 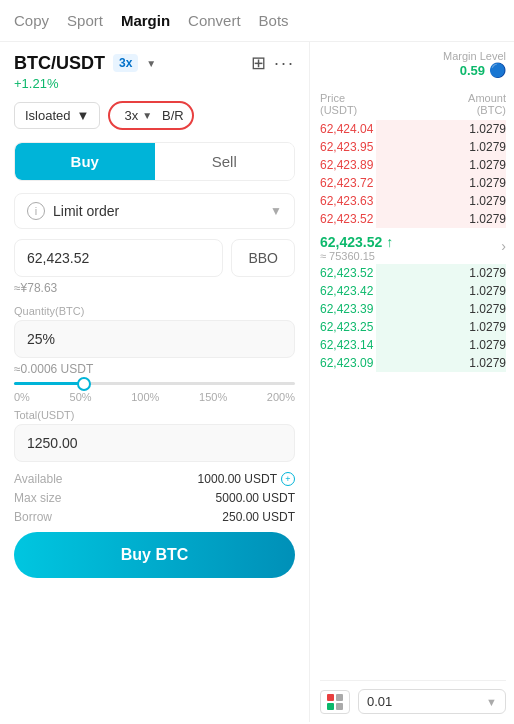 I want to click on ob-header: Margin Level 0.59 🔵, so click(x=413, y=66).